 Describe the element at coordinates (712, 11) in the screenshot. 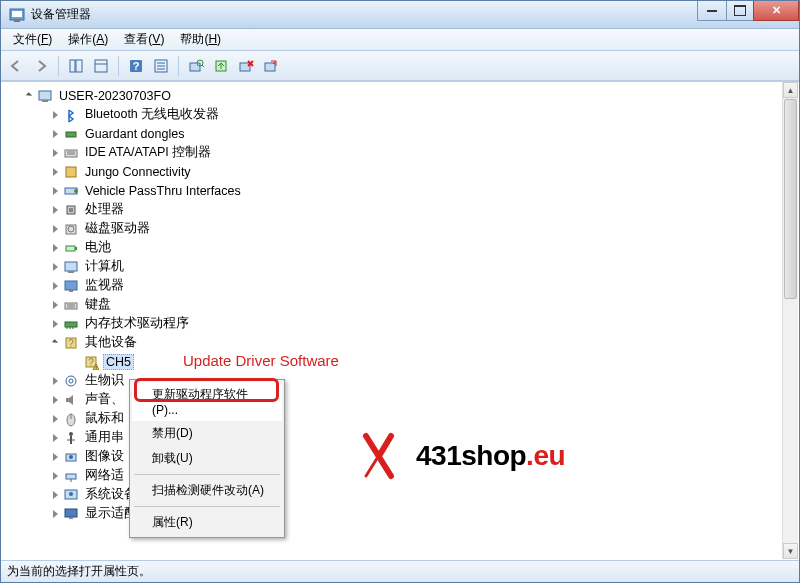

I see `minimize-button` at that location.